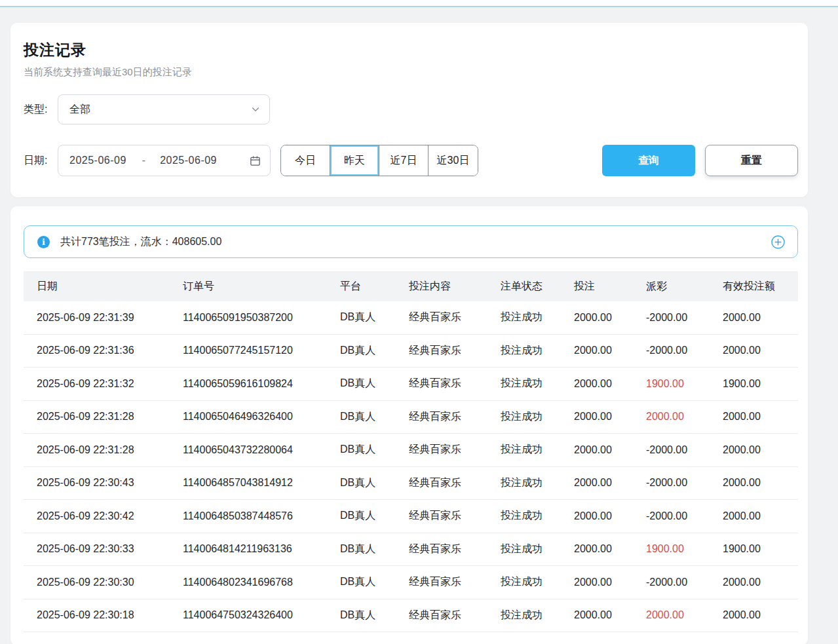 The height and width of the screenshot is (644, 838). What do you see at coordinates (189, 161) in the screenshot?
I see `date-end-value: 2025-06-09` at bounding box center [189, 161].